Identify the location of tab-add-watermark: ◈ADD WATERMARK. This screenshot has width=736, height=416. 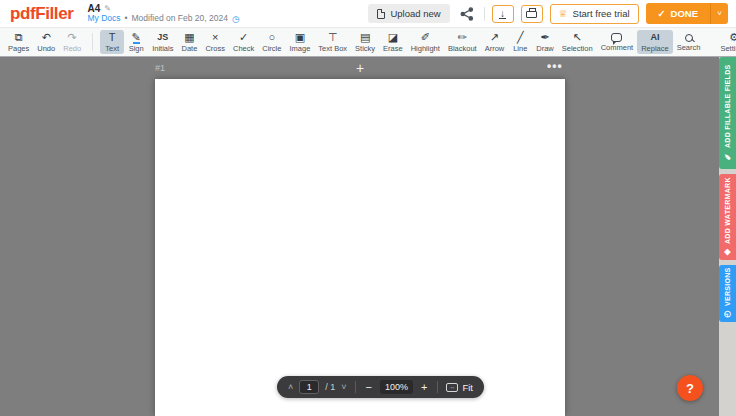
(728, 217).